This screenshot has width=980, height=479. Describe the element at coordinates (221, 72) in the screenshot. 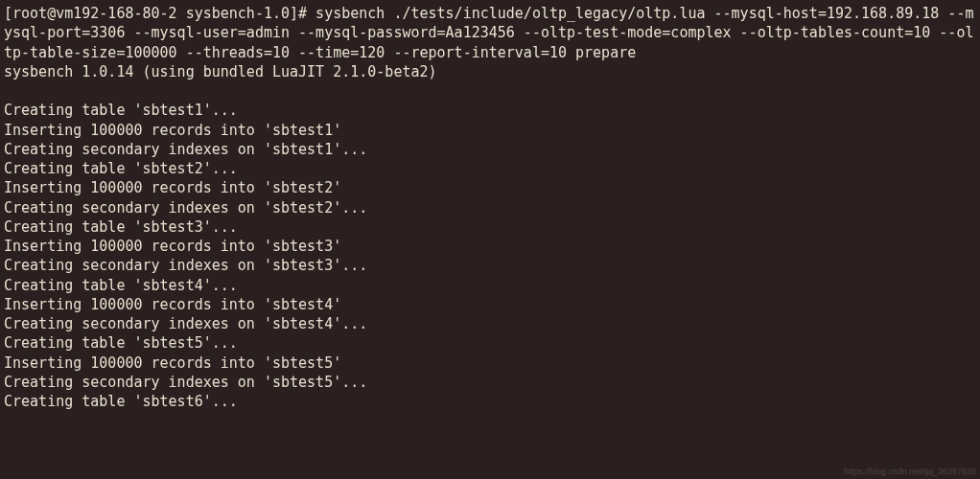

I see `version-line: sysbench 1.0.14 (using bundled LuaJIT 2.…` at that location.